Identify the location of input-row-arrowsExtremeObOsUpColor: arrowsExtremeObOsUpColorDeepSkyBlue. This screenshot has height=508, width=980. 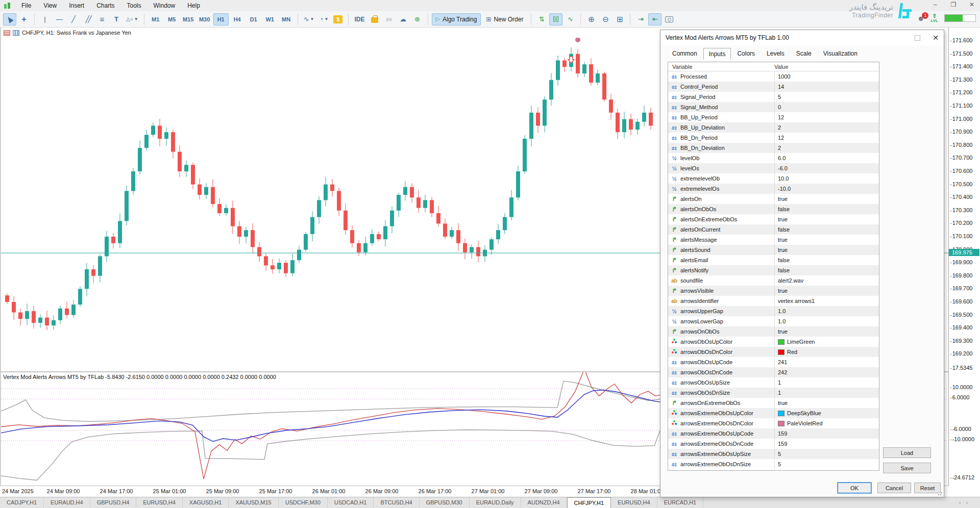
(774, 413).